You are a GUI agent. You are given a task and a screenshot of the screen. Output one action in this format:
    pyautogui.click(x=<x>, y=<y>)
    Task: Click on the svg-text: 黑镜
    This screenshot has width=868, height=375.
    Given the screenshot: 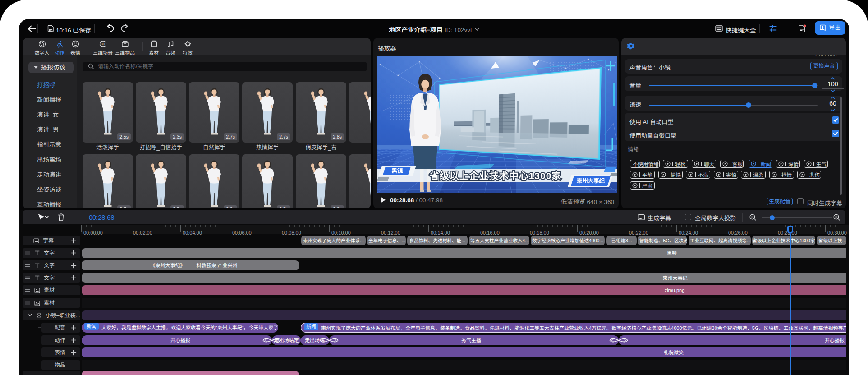 What is the action you would take?
    pyautogui.click(x=397, y=171)
    